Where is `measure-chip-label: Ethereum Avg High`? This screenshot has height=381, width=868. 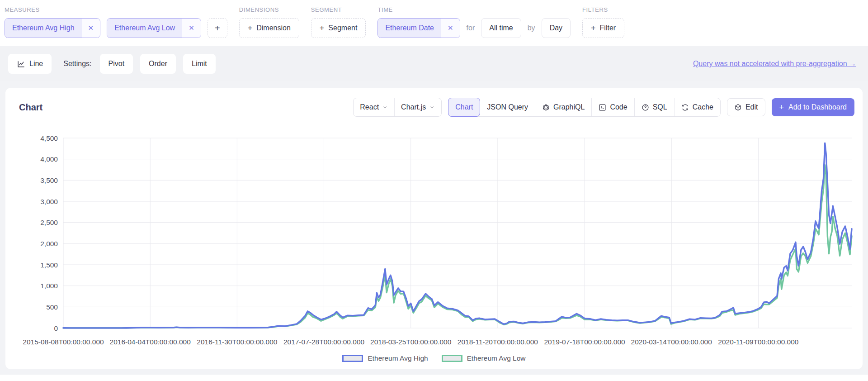
measure-chip-label: Ethereum Avg High is located at coordinates (43, 28).